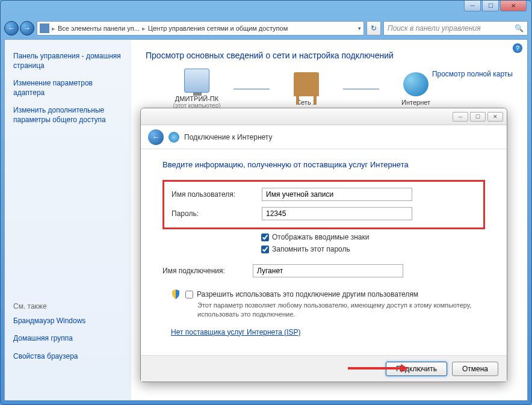 The width and height of the screenshot is (532, 405). What do you see at coordinates (324, 165) in the screenshot?
I see `dialog-heading: Введите информацию, полученную от постав…` at bounding box center [324, 165].